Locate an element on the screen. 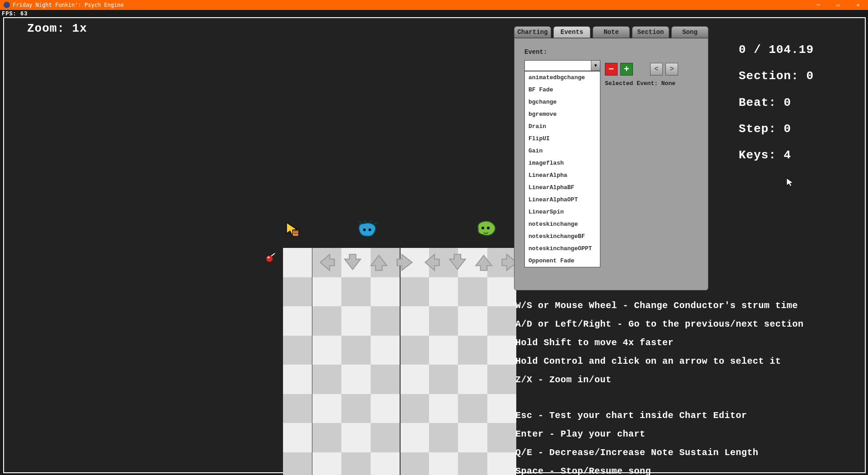 Image resolution: width=868 pixels, height=475 pixels. stat-keys: Keys: 4 is located at coordinates (776, 155).